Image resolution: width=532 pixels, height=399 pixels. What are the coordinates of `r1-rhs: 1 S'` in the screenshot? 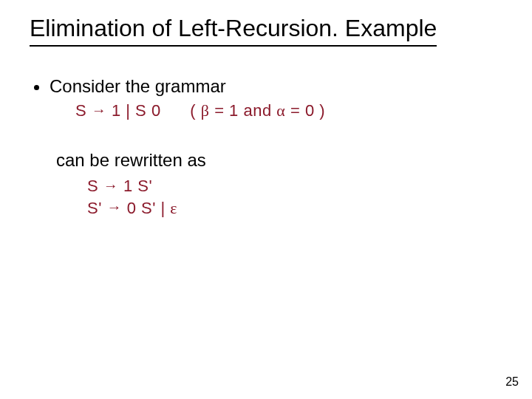 It's located at (137, 186).